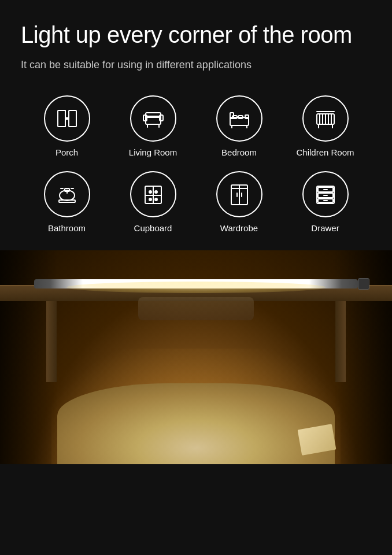 The height and width of the screenshot is (555, 392). What do you see at coordinates (153, 153) in the screenshot?
I see `icon-label-living-room: Living Room` at bounding box center [153, 153].